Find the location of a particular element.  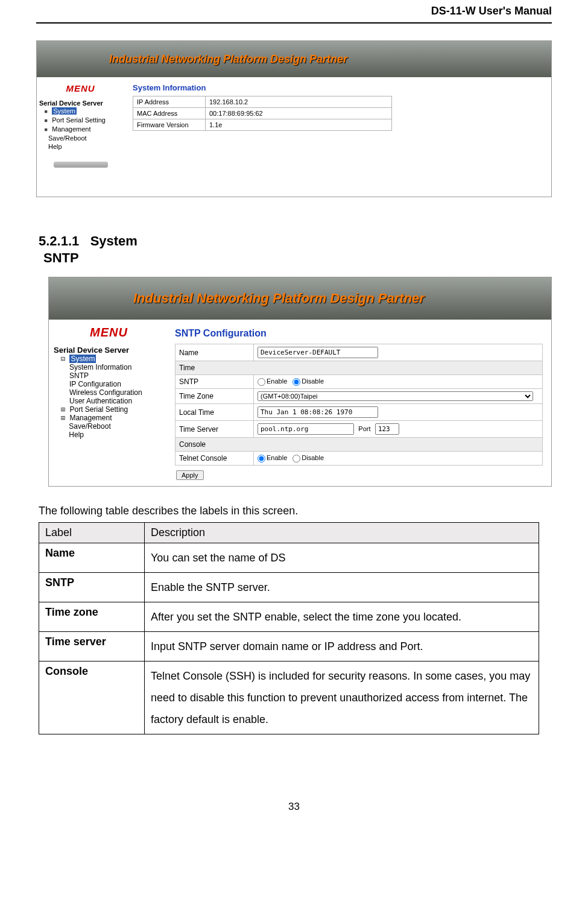

label-sntp: SNTP is located at coordinates (215, 382).